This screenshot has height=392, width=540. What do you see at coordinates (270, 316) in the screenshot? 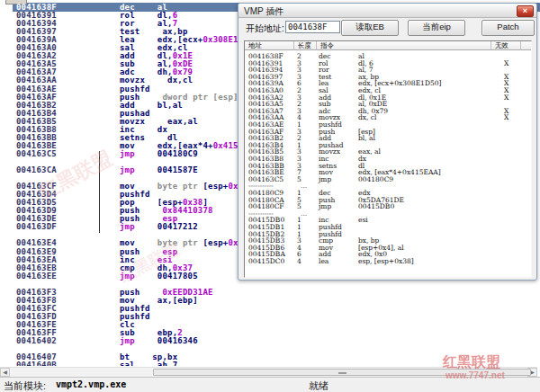
I see `disasm-row: 004163FDpushfd` at bounding box center [270, 316].